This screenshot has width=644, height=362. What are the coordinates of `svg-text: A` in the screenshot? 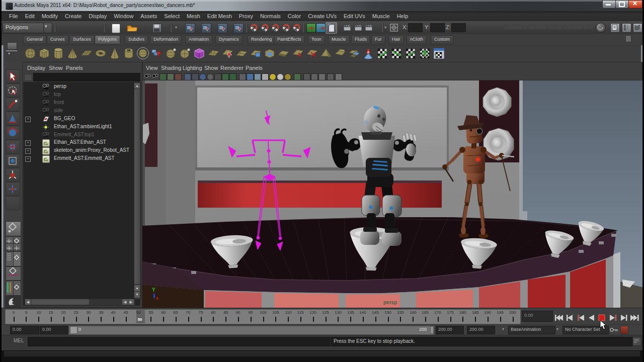 It's located at (299, 55).